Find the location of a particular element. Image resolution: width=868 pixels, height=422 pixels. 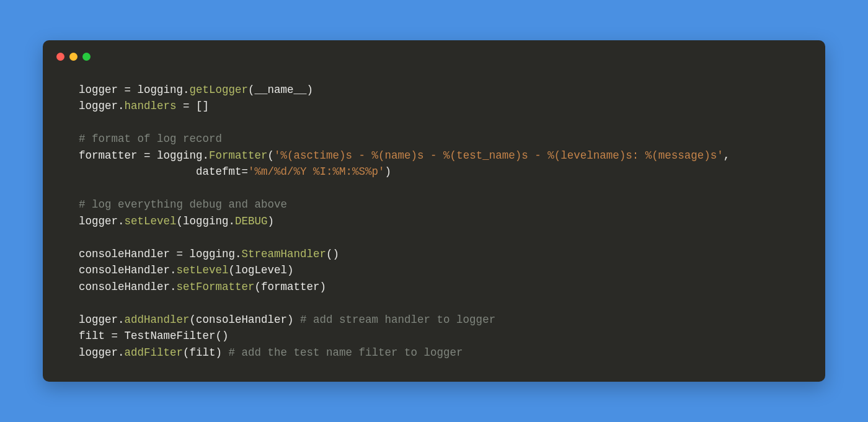

code-text: (__name__) is located at coordinates (280, 90).